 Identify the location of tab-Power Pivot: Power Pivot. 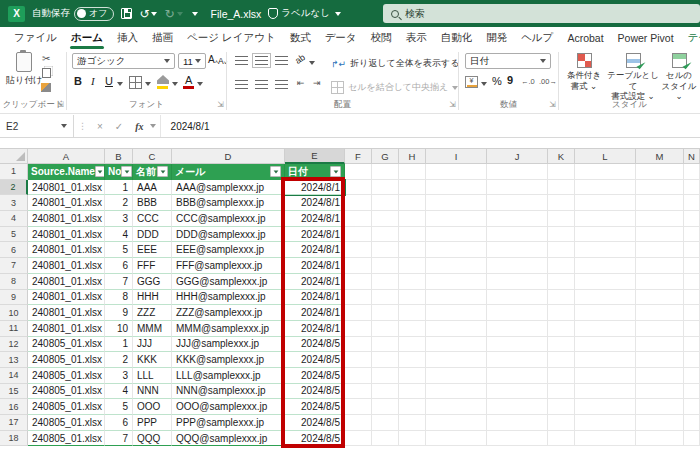
(646, 38).